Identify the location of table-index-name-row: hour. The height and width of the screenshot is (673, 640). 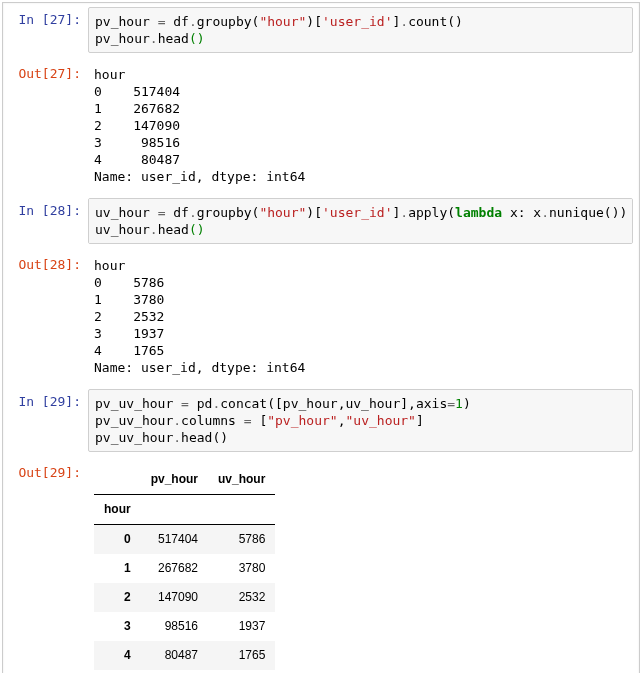
(184, 510).